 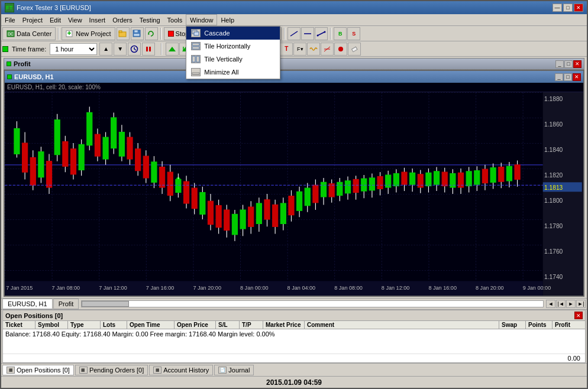 What do you see at coordinates (29, 34) in the screenshot?
I see `data-center-button: DC Data Center` at bounding box center [29, 34].